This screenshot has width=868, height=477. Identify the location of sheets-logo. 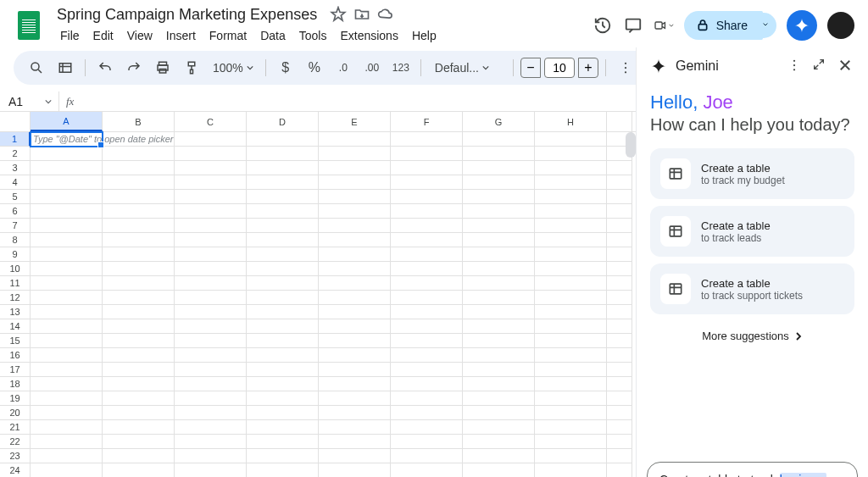
(29, 25).